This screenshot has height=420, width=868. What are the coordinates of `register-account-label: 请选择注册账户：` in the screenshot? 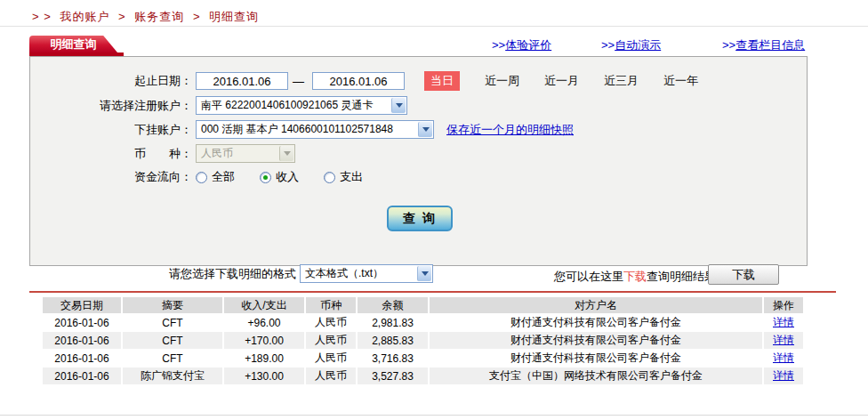 It's located at (111, 106).